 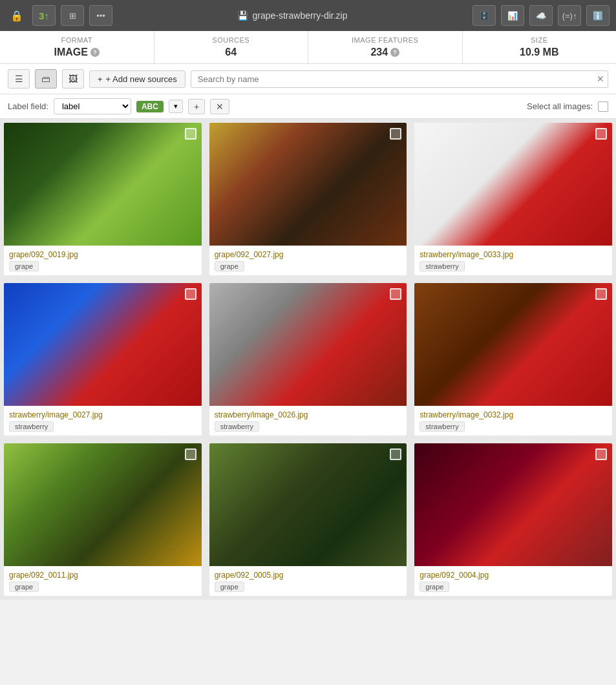 What do you see at coordinates (541, 16) in the screenshot?
I see `cloud-icon: ☁️` at bounding box center [541, 16].